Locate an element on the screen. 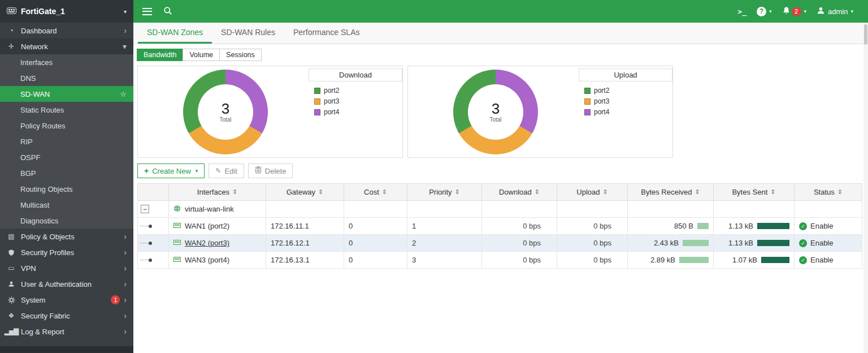  subtab-bandwidth: Bandwidth is located at coordinates (160, 55).